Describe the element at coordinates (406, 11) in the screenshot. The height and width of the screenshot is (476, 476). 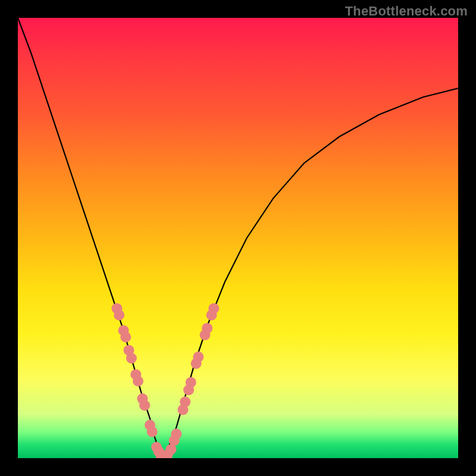
I see `watermark-text: TheBottleneck.com` at that location.